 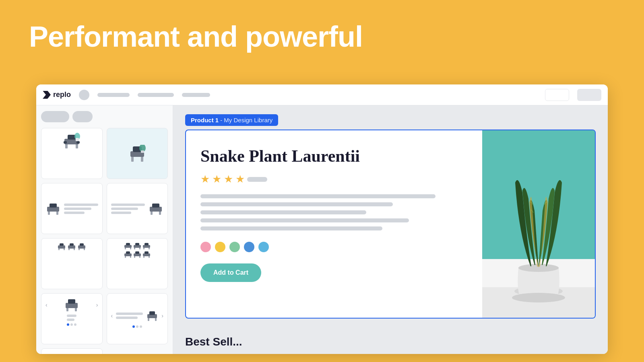 I want to click on color-dot-yellow, so click(x=220, y=247).